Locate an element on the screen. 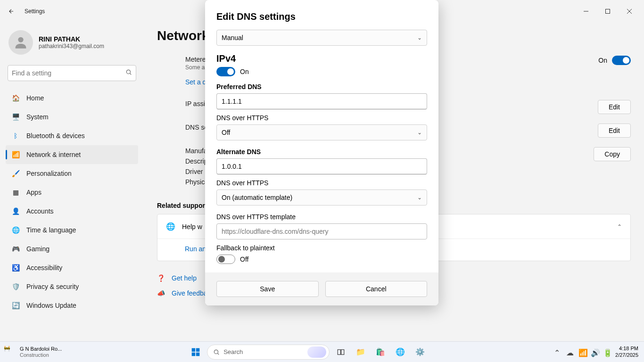 The height and width of the screenshot is (362, 644). alternate-dns-input is located at coordinates (322, 166).